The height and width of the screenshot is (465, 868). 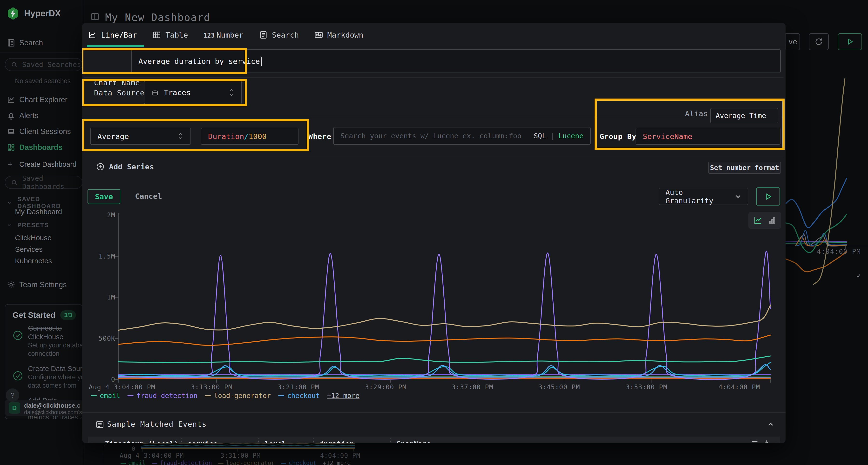 What do you see at coordinates (768, 197) in the screenshot?
I see `run-chart-button` at bounding box center [768, 197].